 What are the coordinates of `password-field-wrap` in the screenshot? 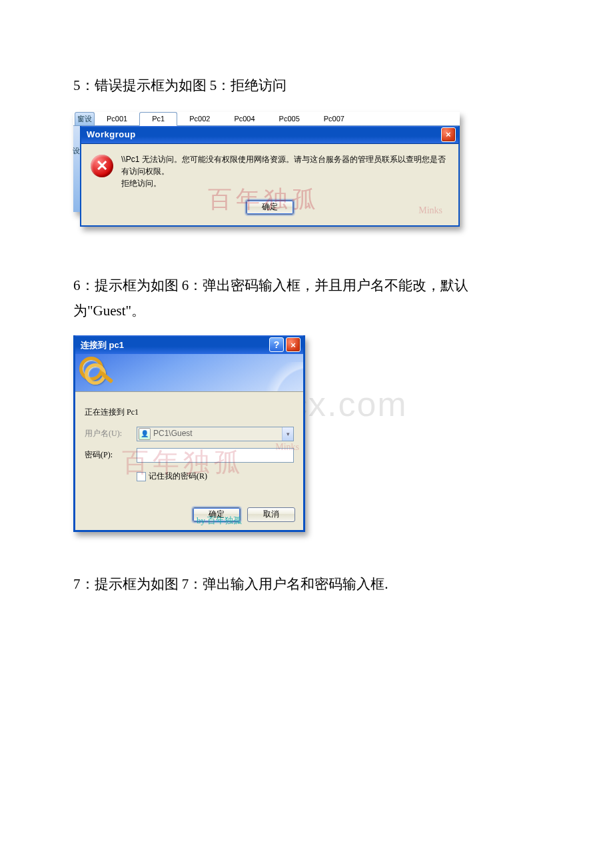 It's located at (215, 455).